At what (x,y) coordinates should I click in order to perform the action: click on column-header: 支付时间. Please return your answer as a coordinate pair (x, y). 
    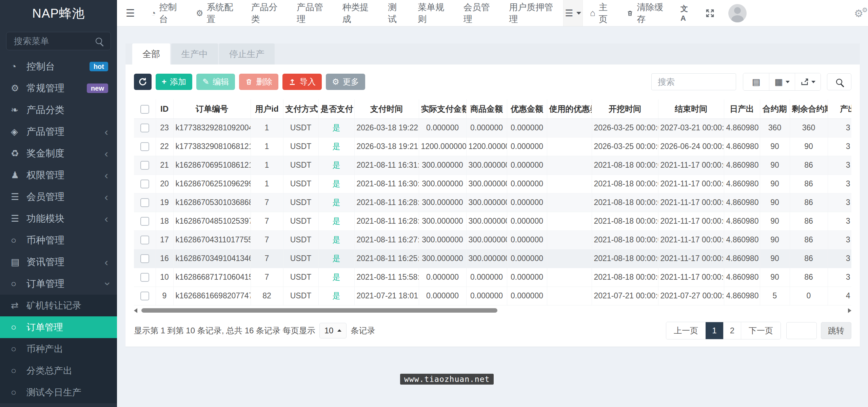
    Looking at the image, I should click on (387, 109).